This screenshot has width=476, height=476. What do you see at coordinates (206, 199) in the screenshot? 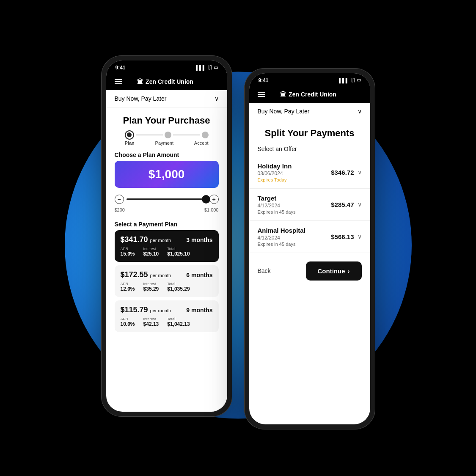
I see `slider-thumb` at bounding box center [206, 199].